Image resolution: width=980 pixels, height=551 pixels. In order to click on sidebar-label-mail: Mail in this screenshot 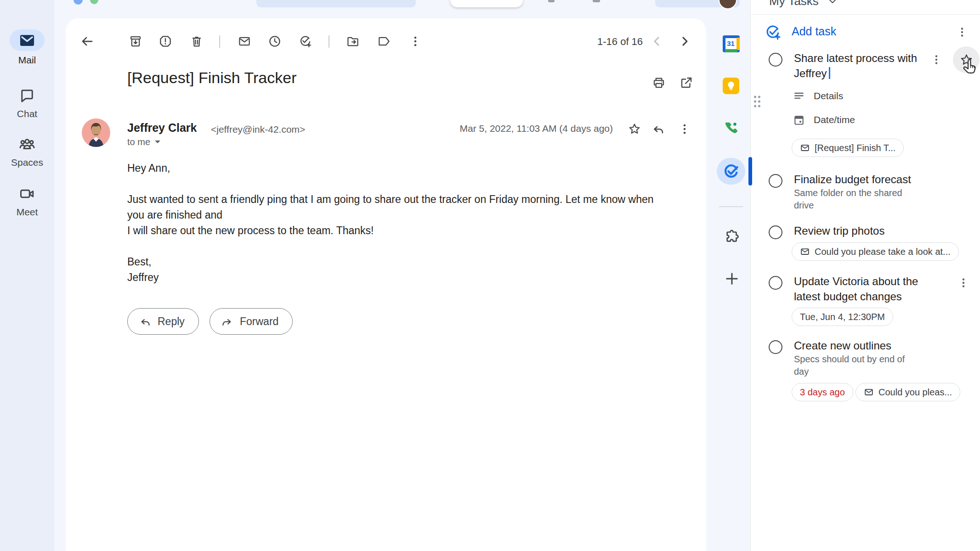, I will do `click(28, 60)`.